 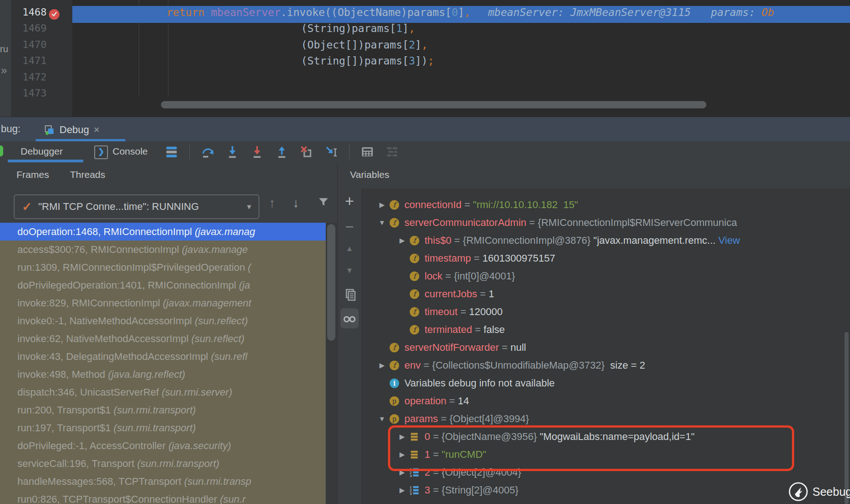 I want to click on tab-debugger: Debugger, so click(x=42, y=151).